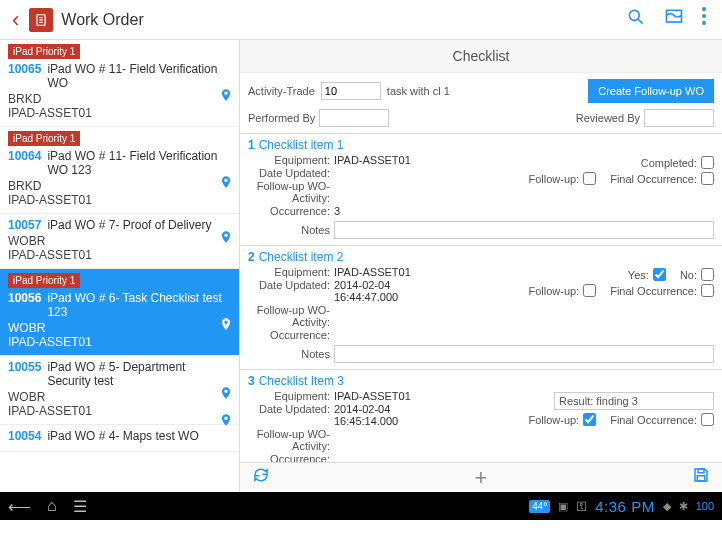 This screenshot has width=722, height=542. What do you see at coordinates (344, 20) in the screenshot?
I see `page-title: Work Order` at bounding box center [344, 20].